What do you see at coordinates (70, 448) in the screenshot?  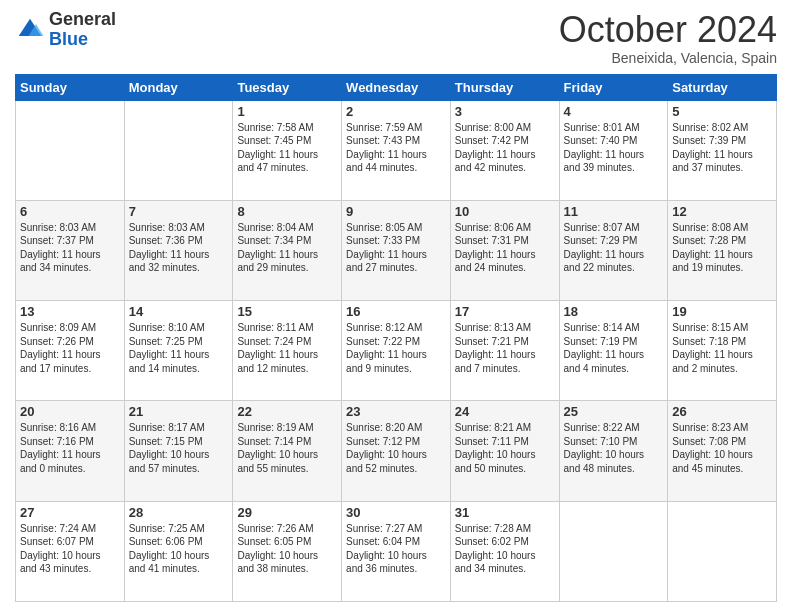 I see `cell-content: Sunrise: 8:16 AM Sunset: 7:16 PM Dayligh…` at bounding box center [70, 448].